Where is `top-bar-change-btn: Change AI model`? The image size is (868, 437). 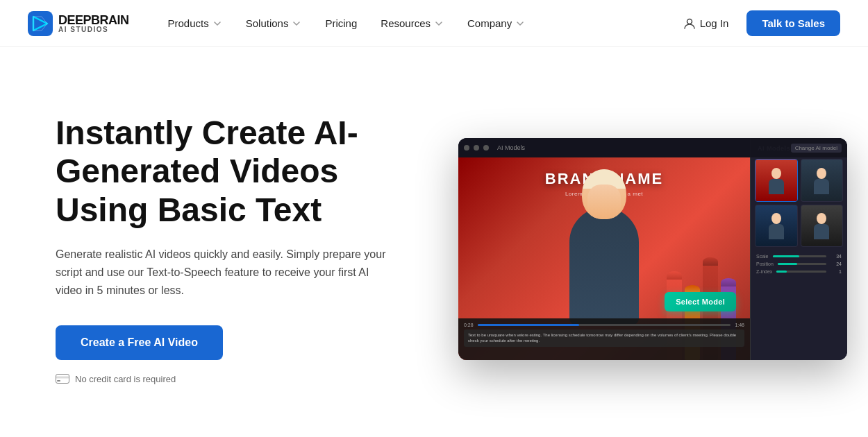
top-bar-change-btn: Change AI model is located at coordinates (817, 148).